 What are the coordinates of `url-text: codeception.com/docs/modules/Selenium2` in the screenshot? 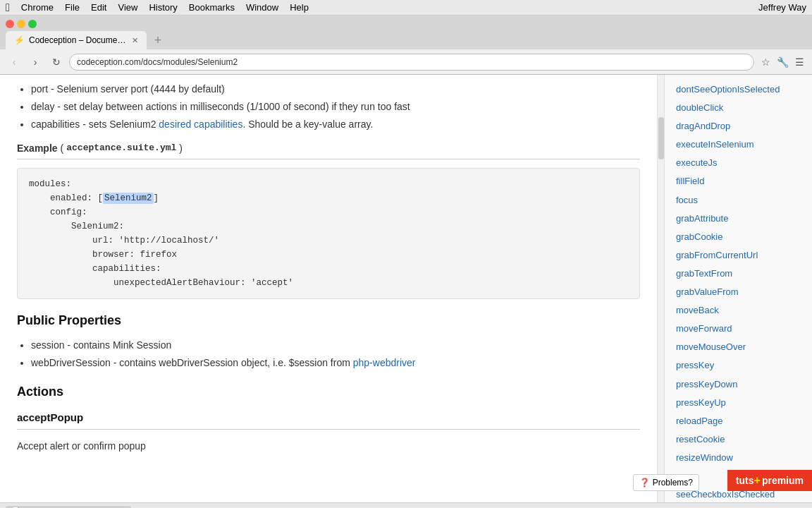 It's located at (412, 62).